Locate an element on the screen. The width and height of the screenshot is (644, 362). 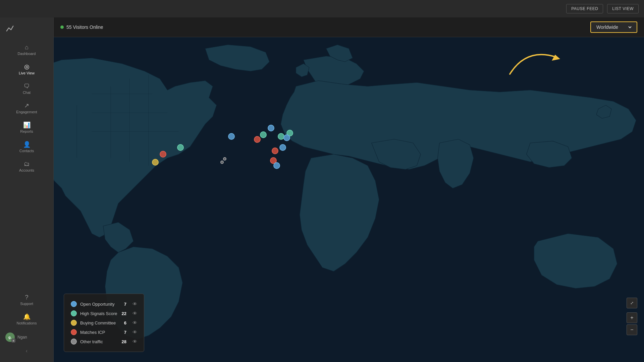
zoom-out-button: − is located at coordinates (632, 330).